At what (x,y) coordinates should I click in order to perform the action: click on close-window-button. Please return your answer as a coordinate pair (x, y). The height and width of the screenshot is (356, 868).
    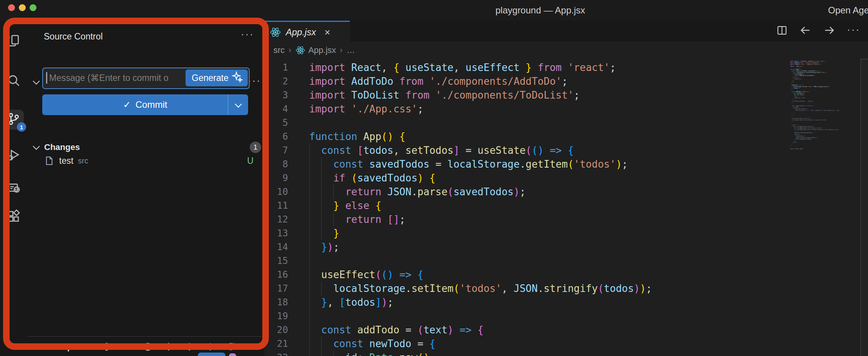
    Looking at the image, I should click on (12, 8).